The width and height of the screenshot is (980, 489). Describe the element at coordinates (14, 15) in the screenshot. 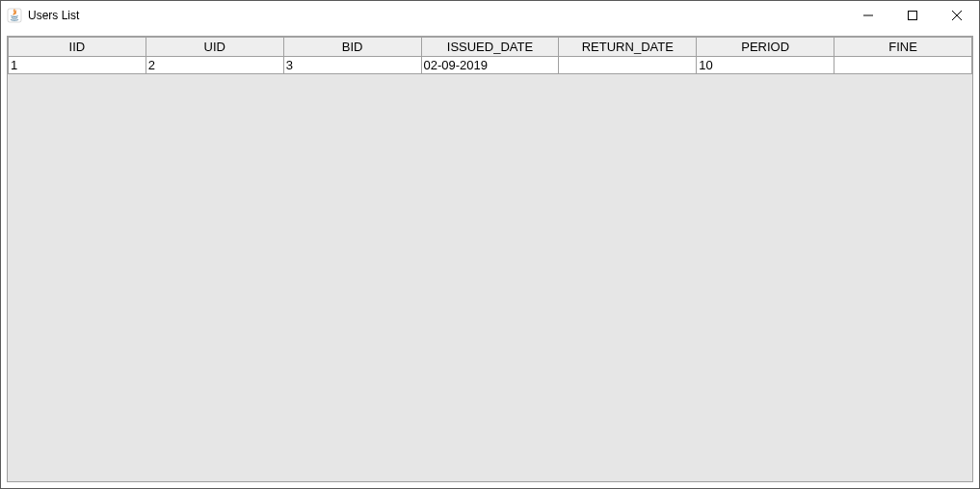

I see `java-icon` at that location.